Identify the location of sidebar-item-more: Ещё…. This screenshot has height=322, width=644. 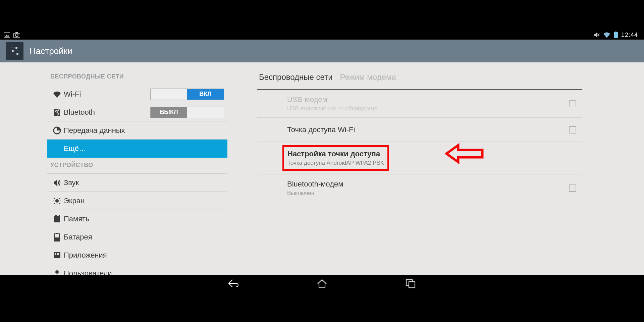
(137, 149).